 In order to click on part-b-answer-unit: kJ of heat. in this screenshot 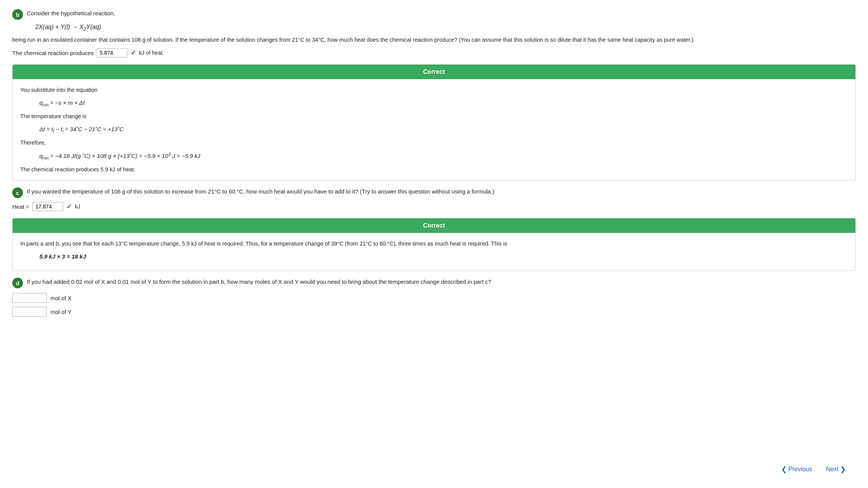, I will do `click(151, 53)`.